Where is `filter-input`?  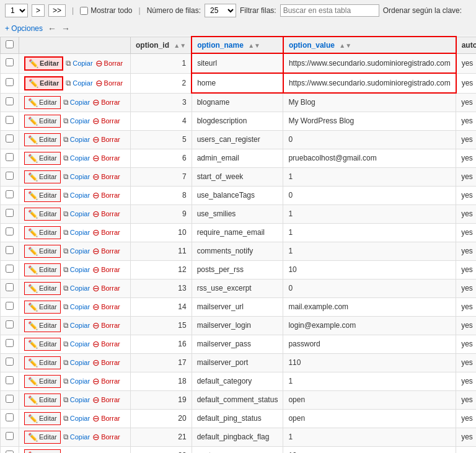 filter-input is located at coordinates (330, 11).